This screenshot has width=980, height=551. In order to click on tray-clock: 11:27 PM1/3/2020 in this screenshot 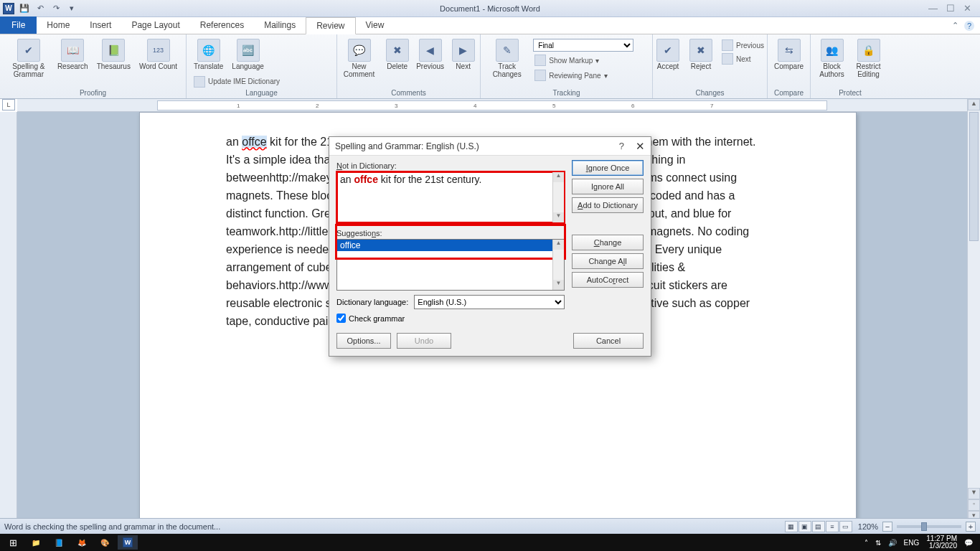, I will do `click(941, 542)`.